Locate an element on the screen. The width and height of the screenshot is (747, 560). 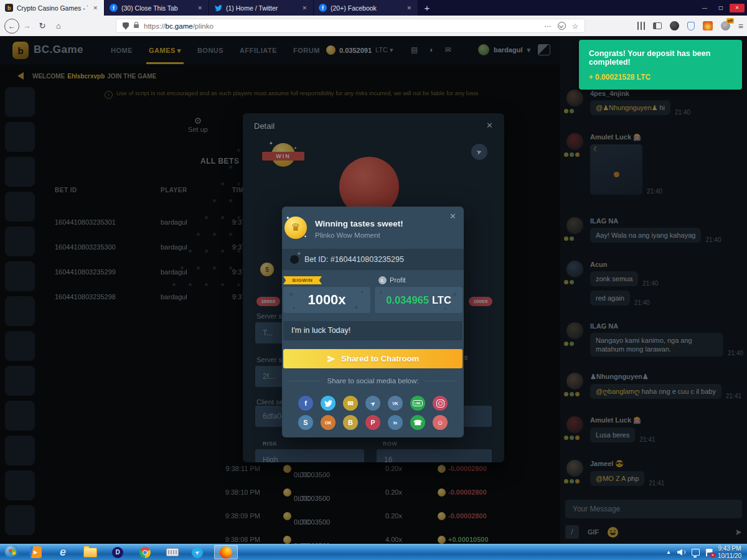
extension-off-icon: off is located at coordinates (726, 26).